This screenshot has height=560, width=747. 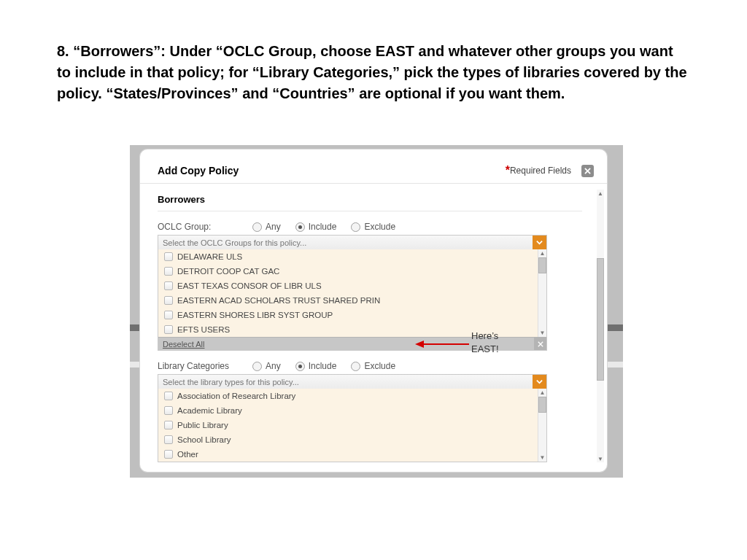 I want to click on list-item-label: Academic Library, so click(x=210, y=411).